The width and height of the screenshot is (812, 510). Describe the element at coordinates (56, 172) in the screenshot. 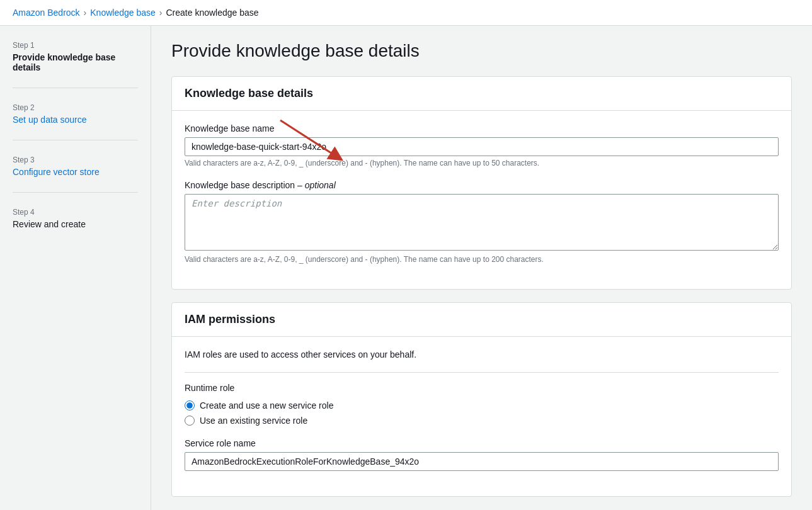

I see `sidebar-step-3-link: Configure vector store` at that location.